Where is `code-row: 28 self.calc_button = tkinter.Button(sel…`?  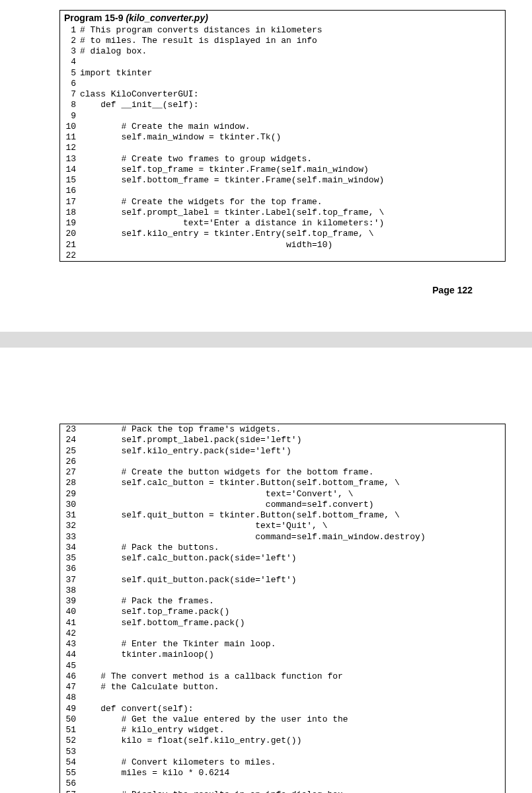 code-row: 28 self.calc_button = tkinter.Button(sel… is located at coordinates (283, 483).